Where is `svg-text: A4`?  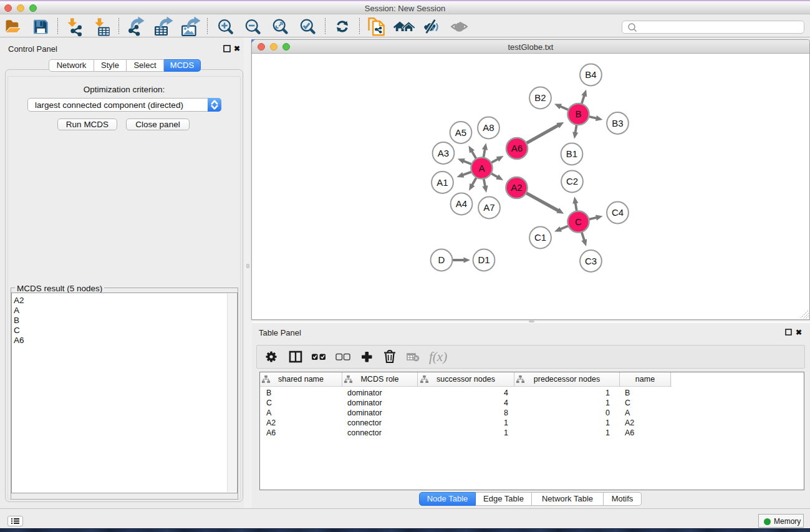 svg-text: A4 is located at coordinates (461, 203).